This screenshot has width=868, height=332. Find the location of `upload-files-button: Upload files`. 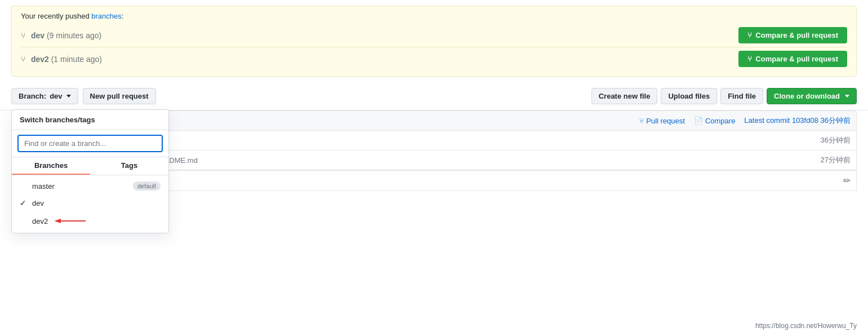

upload-files-button: Upload files is located at coordinates (689, 96).